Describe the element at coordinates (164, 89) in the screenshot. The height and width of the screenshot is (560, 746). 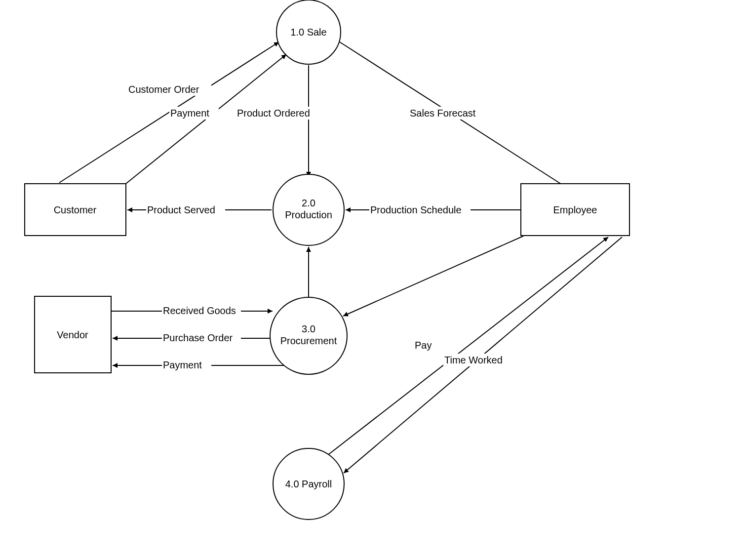
I see `label-customer-order: Customer Order` at that location.